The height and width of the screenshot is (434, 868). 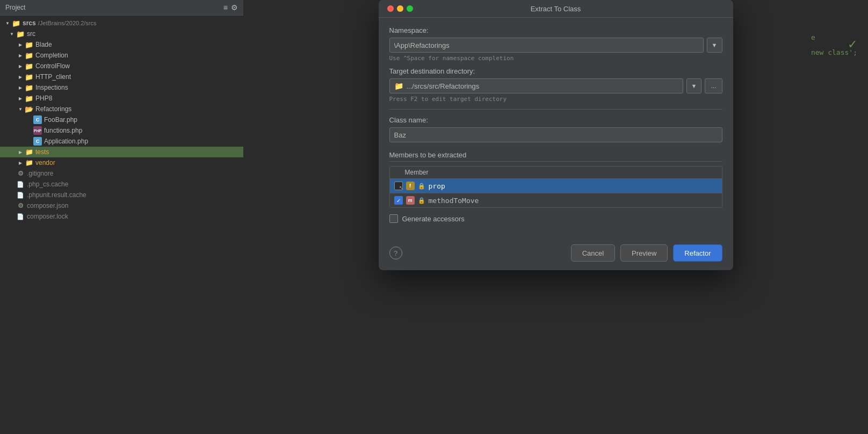 What do you see at coordinates (694, 86) in the screenshot?
I see `target-dir-dropdown-button: ▼` at bounding box center [694, 86].